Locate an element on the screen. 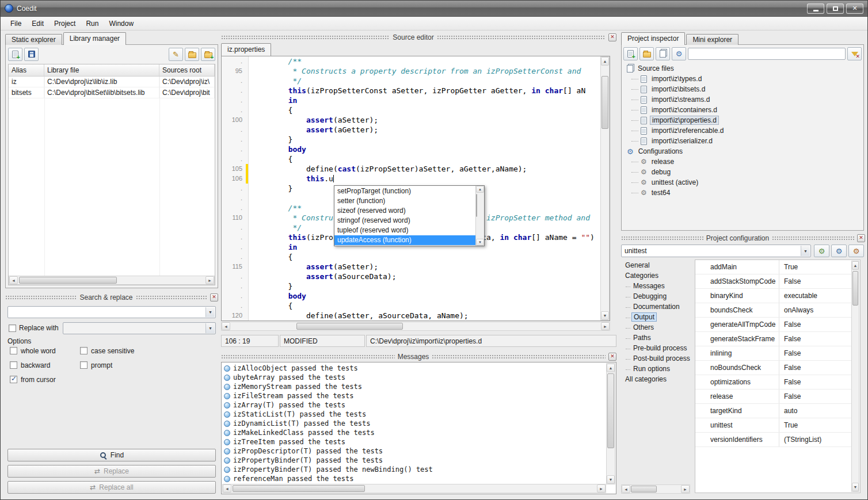 Image resolution: width=868 pixels, height=500 pixels. tree-node-release: ⚙release is located at coordinates (743, 162).